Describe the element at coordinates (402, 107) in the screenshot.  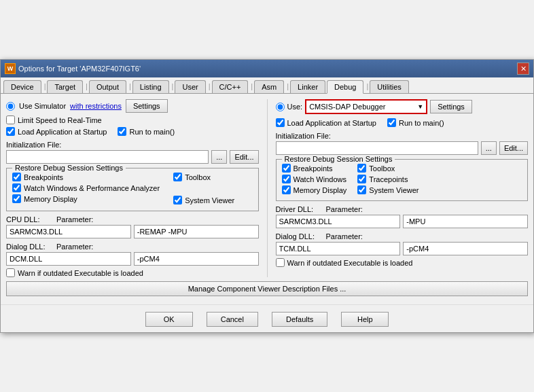
I see `use-debugger-row: Use: CMSIS-DAP Debugger ▼ Settings` at that location.